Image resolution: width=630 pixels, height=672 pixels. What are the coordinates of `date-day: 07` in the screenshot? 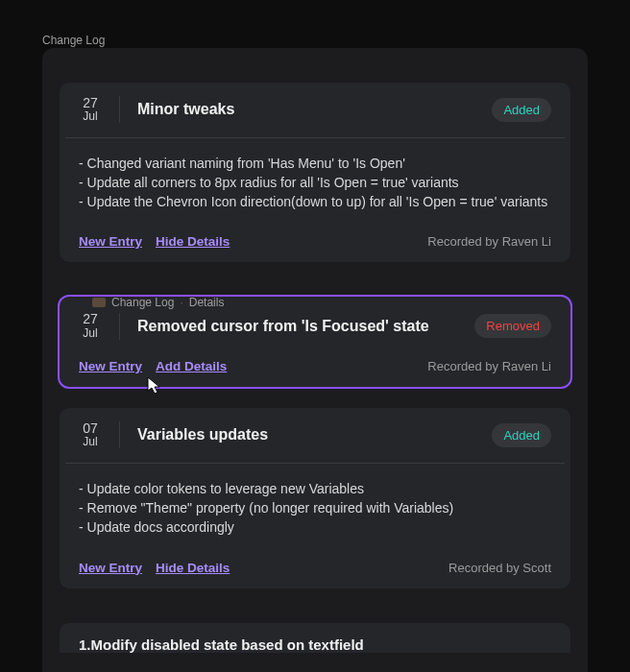 It's located at (90, 428).